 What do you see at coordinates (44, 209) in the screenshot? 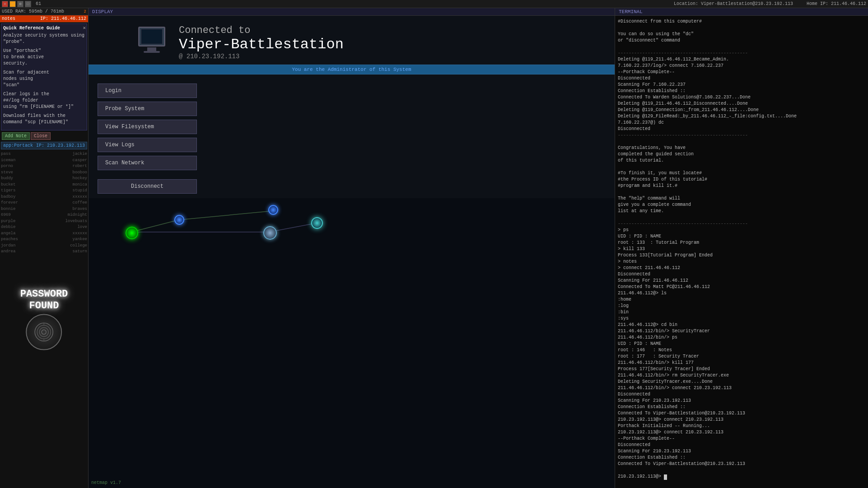
I see `pw-row: bonniebraves` at bounding box center [44, 209].